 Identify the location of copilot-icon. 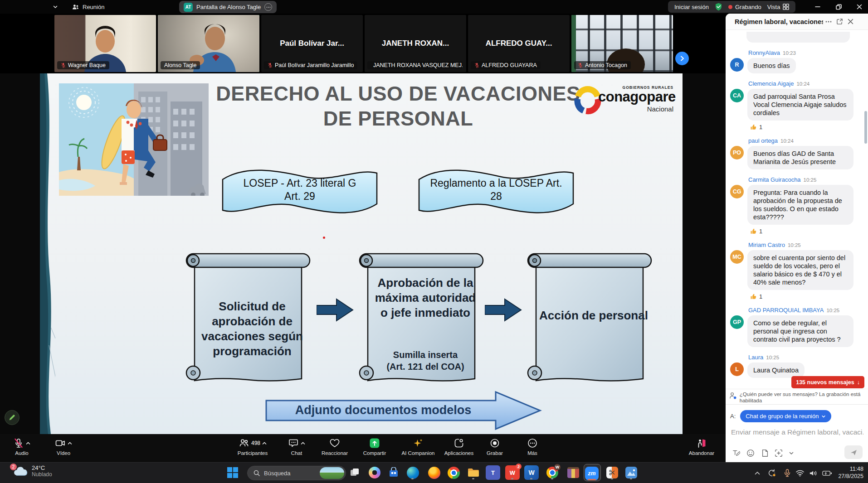
(375, 473).